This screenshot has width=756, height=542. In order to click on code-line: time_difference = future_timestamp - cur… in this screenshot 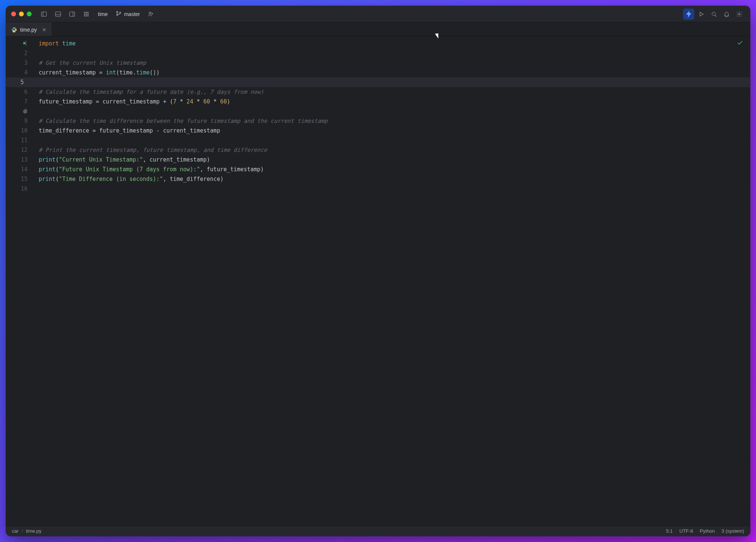, I will do `click(393, 131)`.